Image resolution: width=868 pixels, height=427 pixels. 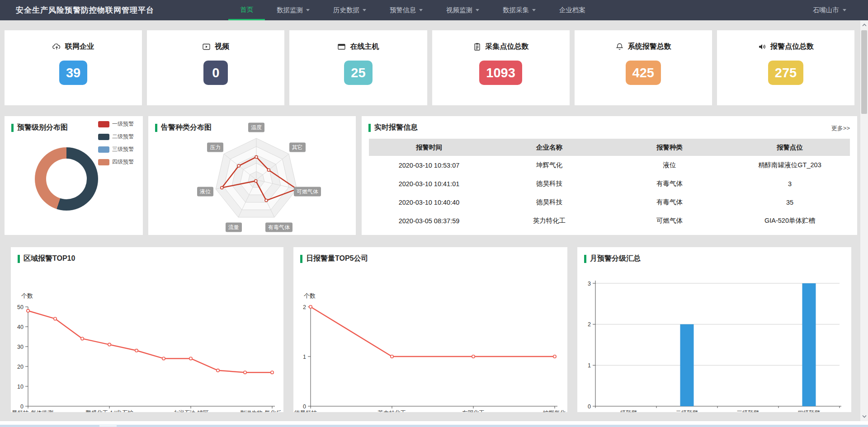 I want to click on table-cell: 2020-03-05 08:37:59, so click(x=429, y=221).